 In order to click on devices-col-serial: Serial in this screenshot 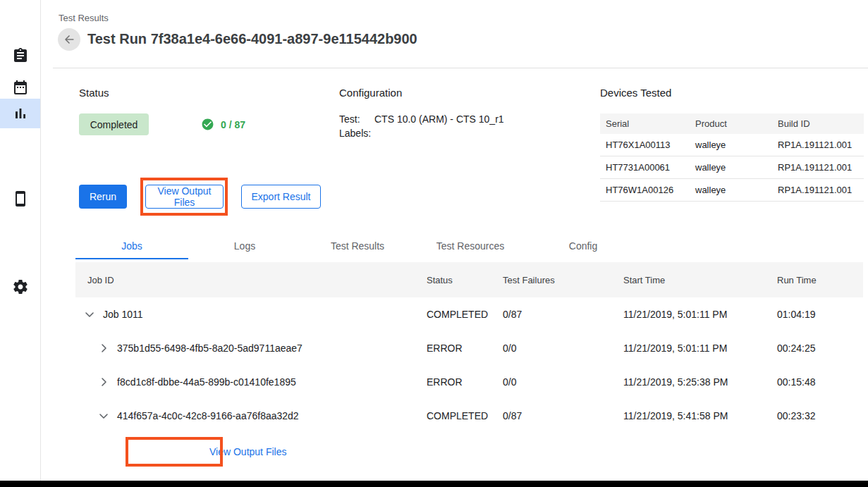, I will do `click(644, 124)`.